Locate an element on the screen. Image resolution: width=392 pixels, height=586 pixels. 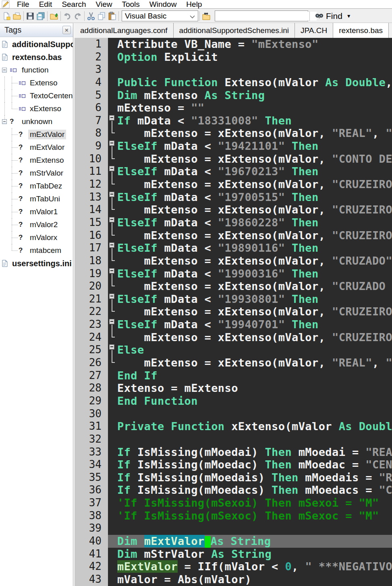
line-number: 34 is located at coordinates (91, 465).